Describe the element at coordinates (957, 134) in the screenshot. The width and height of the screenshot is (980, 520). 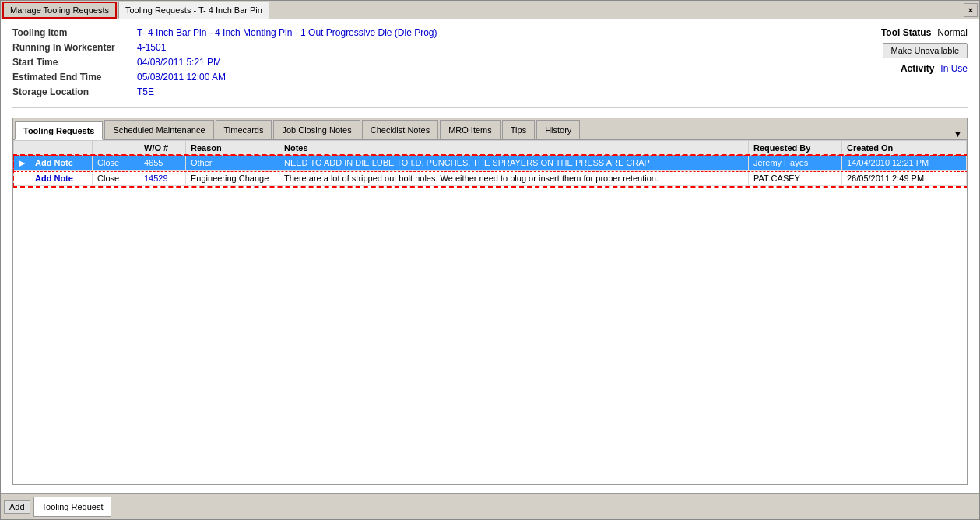
I see `tabs-dropdown-arrow: ▼` at that location.